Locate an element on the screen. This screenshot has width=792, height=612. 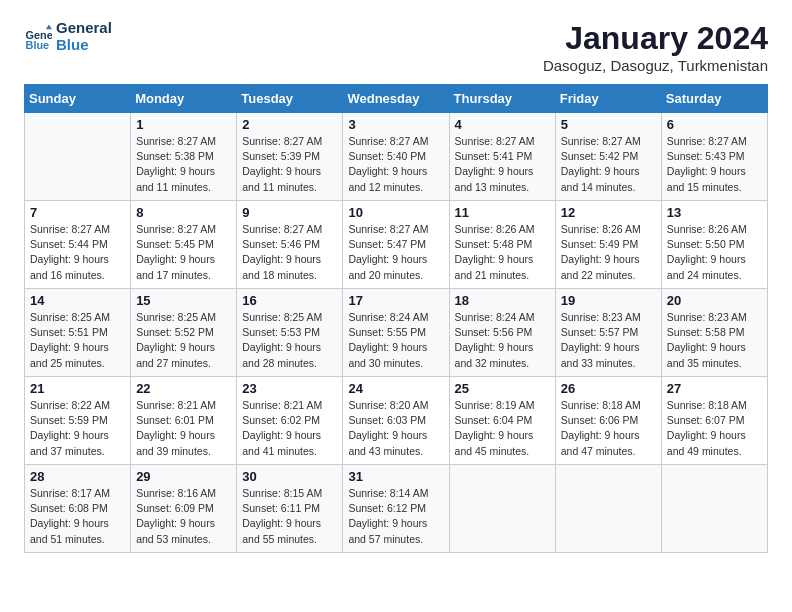
day-number: 4 is located at coordinates (502, 124).